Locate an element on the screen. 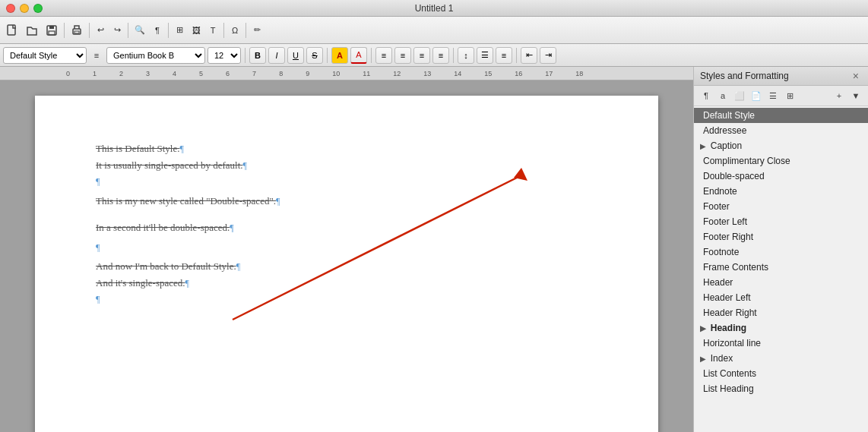 This screenshot has width=868, height=432. char-style-btn: a is located at coordinates (723, 96).